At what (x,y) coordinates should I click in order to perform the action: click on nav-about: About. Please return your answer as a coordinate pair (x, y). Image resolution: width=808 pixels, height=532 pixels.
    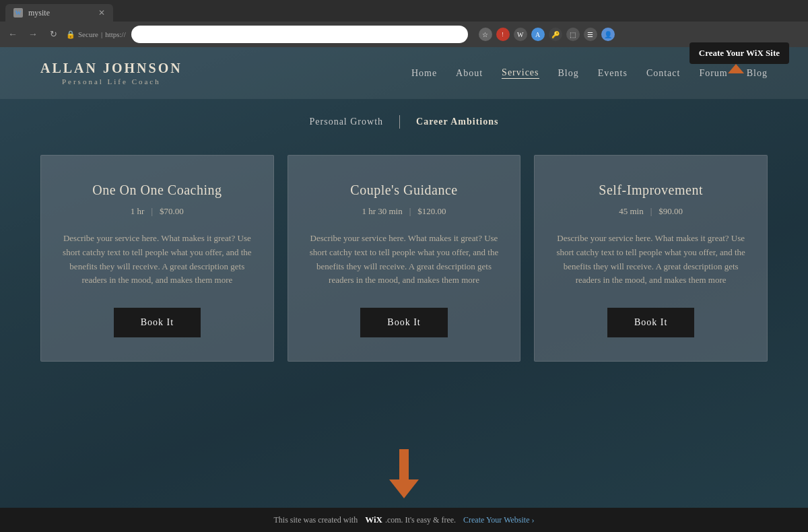
    Looking at the image, I should click on (469, 73).